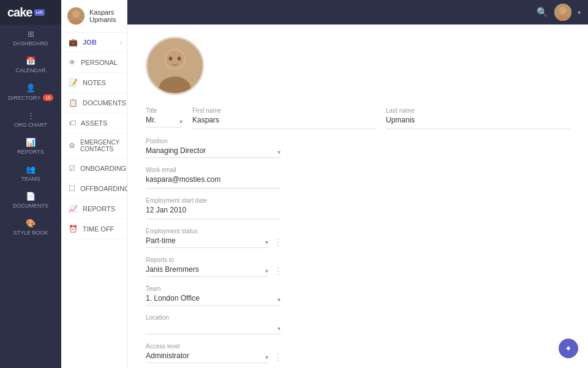 The width and height of the screenshot is (588, 368). I want to click on assets-icon: 🏷, so click(72, 123).